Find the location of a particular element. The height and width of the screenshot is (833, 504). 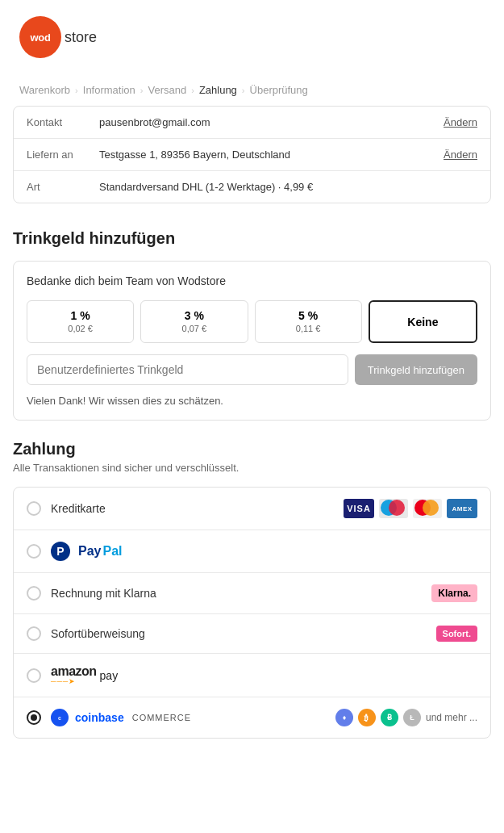

tip-buttons: 1 % 0,02 € 3 % 0,07 € 5 % 0,11 € Keine is located at coordinates (252, 321).